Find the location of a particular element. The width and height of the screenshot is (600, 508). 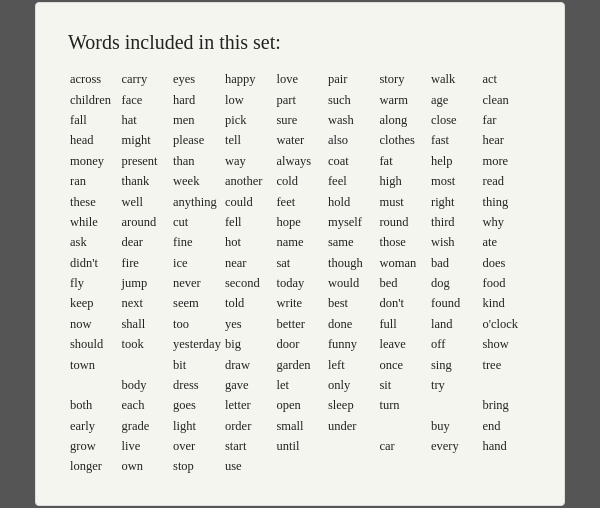

word-item: stop is located at coordinates (197, 466).